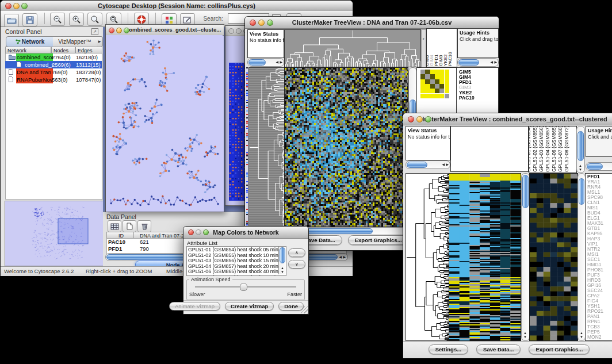 This screenshot has width=612, height=364. What do you see at coordinates (194, 306) in the screenshot?
I see `animate-vizmap-button: Animate Vizmap` at bounding box center [194, 306].